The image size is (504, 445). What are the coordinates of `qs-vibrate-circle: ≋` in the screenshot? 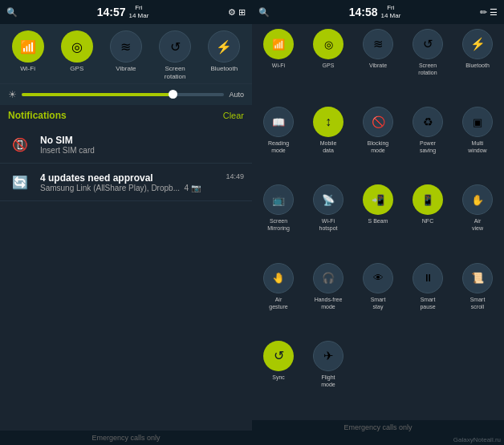 It's located at (378, 44).